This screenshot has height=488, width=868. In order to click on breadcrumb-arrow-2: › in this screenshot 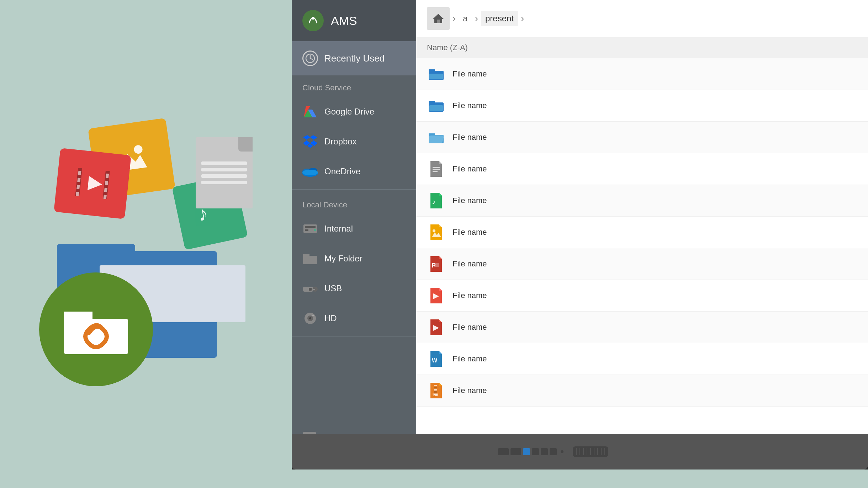, I will do `click(477, 18)`.